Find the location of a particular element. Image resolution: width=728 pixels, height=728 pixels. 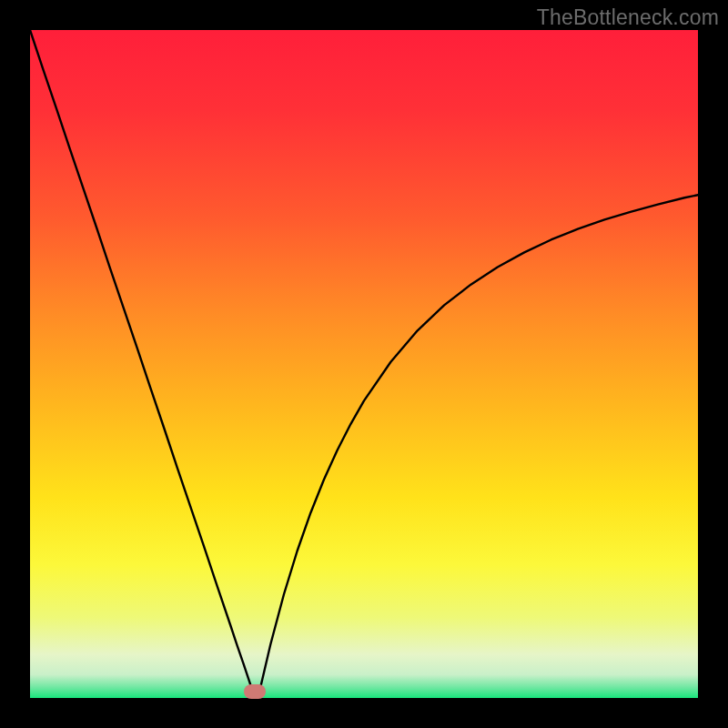

optimum-marker is located at coordinates (255, 692).